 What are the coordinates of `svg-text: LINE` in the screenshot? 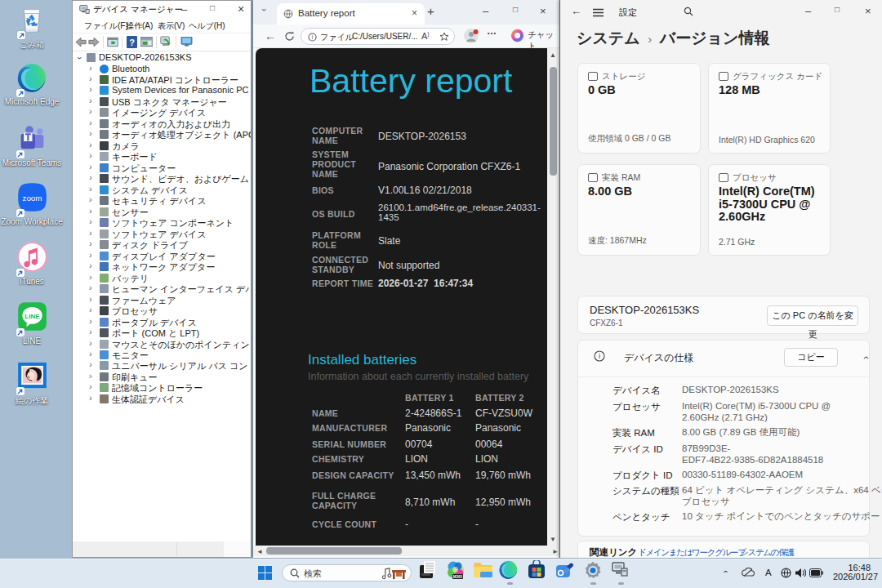 It's located at (33, 317).